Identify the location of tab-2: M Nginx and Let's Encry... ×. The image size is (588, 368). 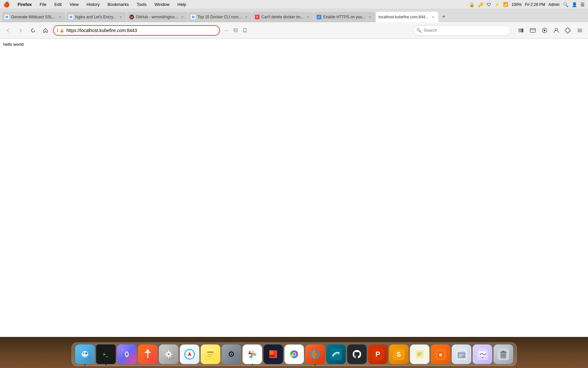
(96, 17).